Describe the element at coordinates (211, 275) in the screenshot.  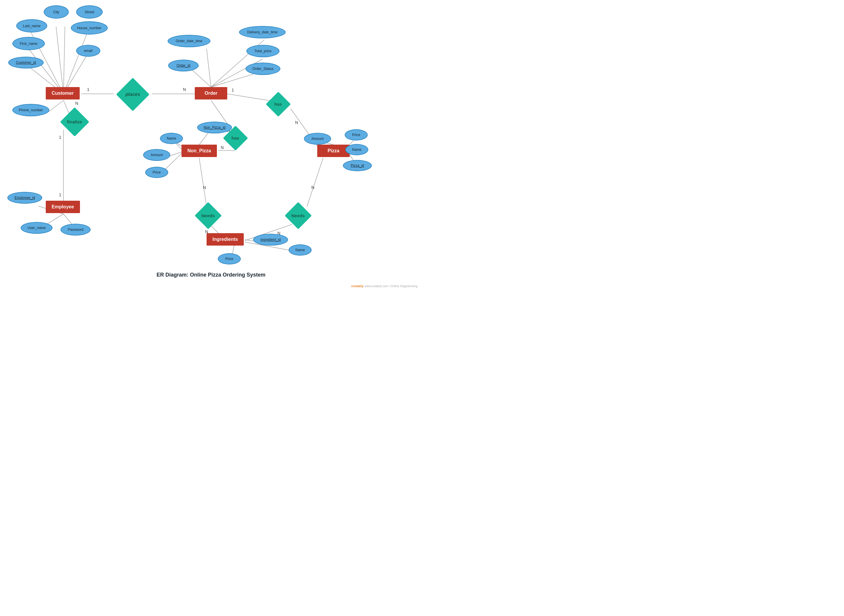
I see `diagram-title: ER Diagram: Online Pizza Ordering System` at that location.